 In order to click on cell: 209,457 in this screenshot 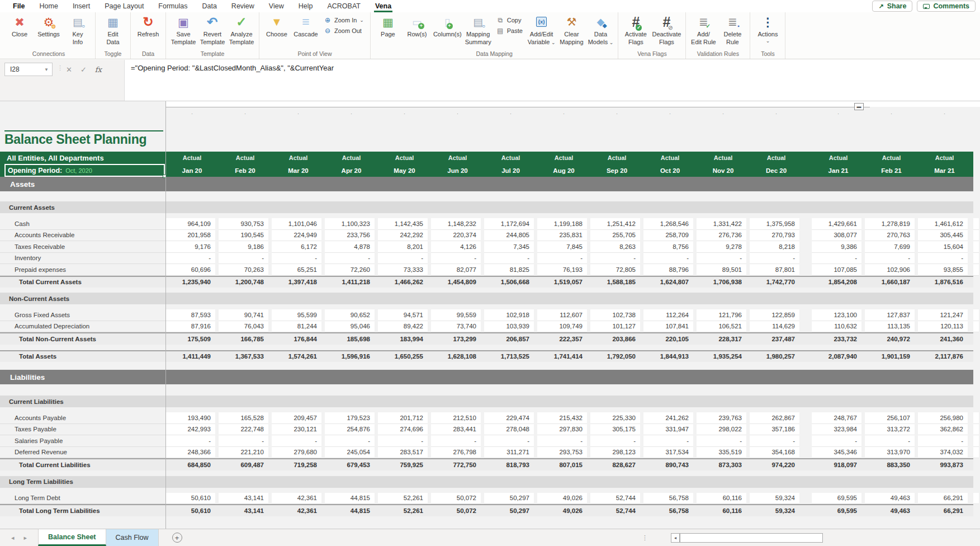, I will do `click(296, 418)`.